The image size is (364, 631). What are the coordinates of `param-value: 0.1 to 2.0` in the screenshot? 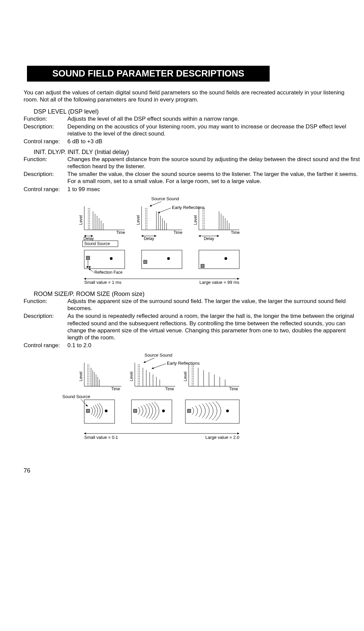 It's located at (214, 345).